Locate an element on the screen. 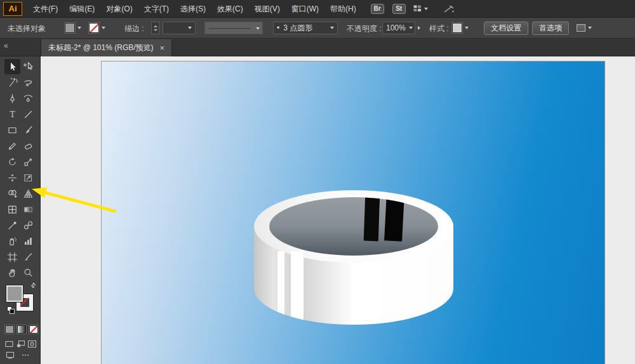 The height and width of the screenshot is (364, 635). tools-panel: T ⇄ is located at coordinates (20, 211).